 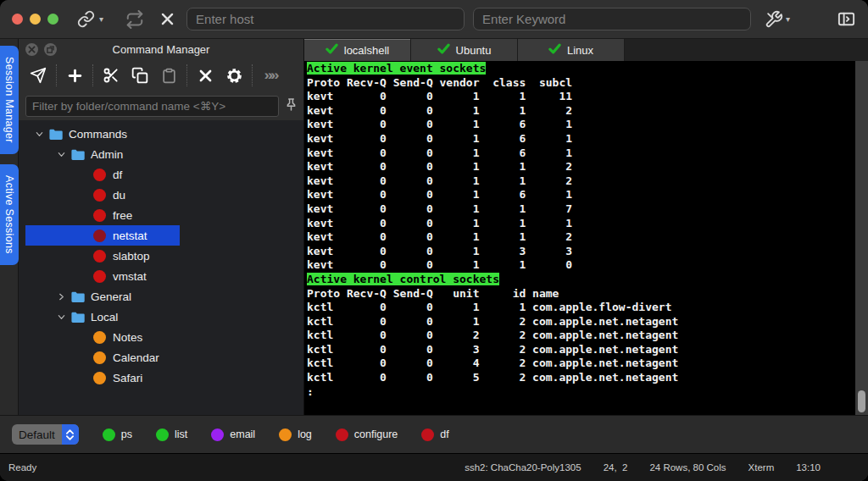 What do you see at coordinates (161, 235) in the screenshot?
I see `tree-item-netstat: netstat` at bounding box center [161, 235].